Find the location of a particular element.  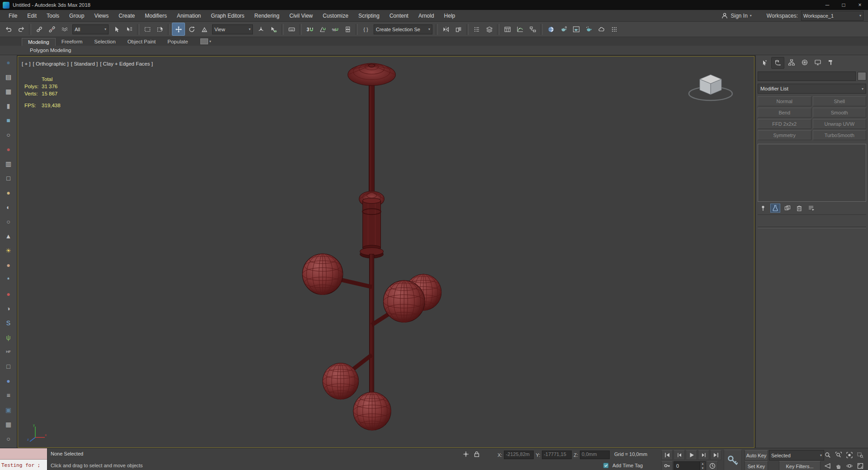

ribbon-tab-freeform: Freeform is located at coordinates (72, 42).